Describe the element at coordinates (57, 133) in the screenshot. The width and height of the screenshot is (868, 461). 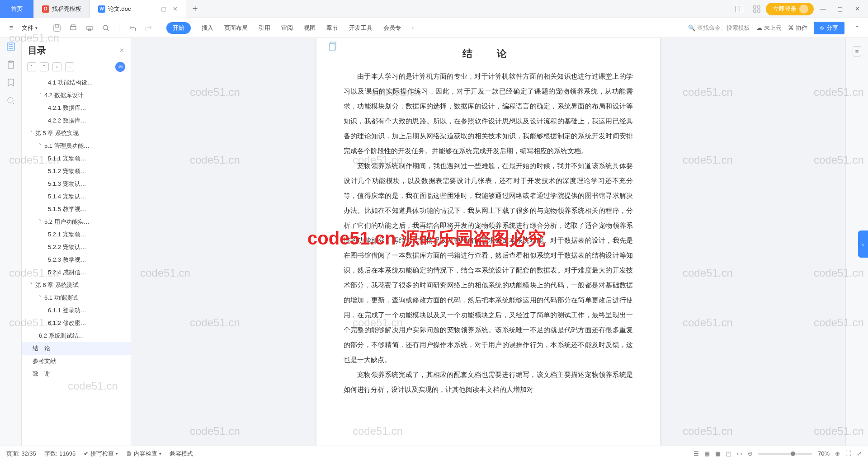
I see `outline-item-label: 第 5 章 系统实现` at that location.